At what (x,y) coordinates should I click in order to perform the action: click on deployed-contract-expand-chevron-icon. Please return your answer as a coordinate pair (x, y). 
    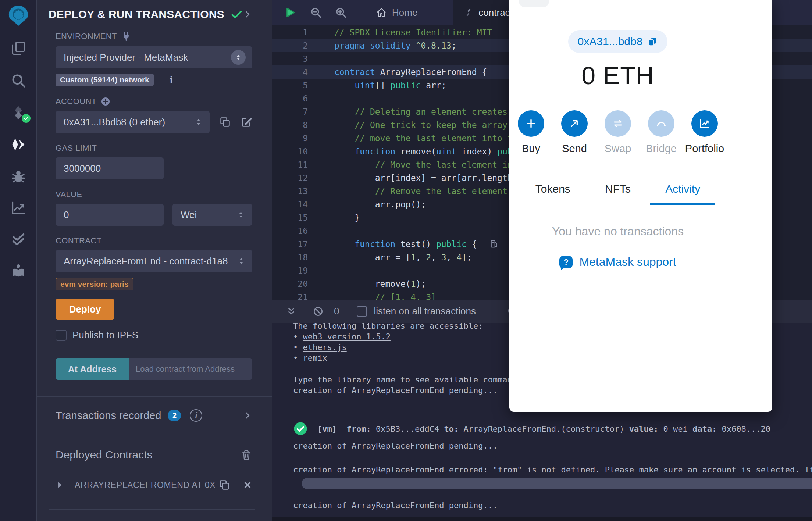
    Looking at the image, I should click on (60, 485).